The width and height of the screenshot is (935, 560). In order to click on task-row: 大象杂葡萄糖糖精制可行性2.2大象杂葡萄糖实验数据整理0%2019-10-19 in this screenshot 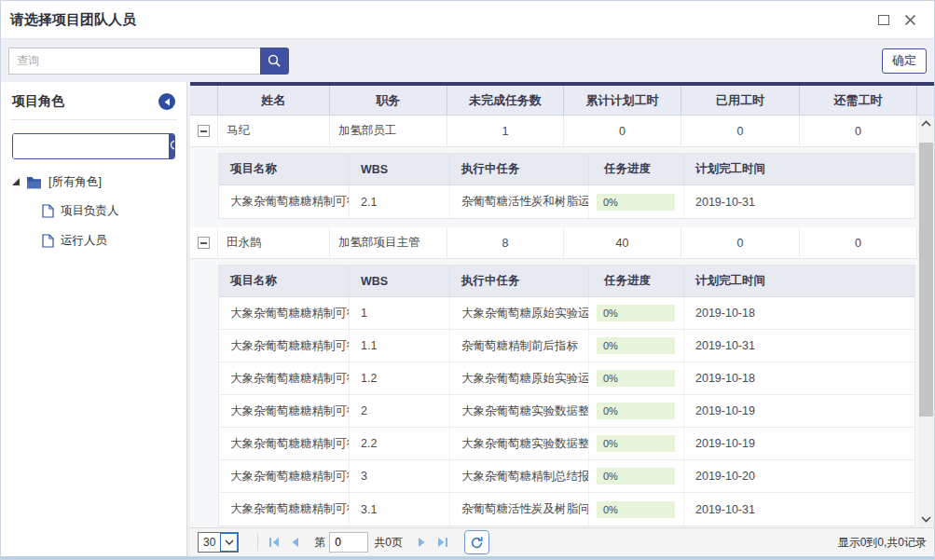, I will do `click(567, 444)`.